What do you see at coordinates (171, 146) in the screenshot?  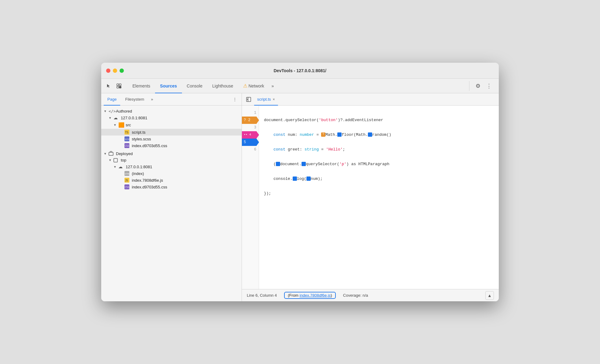 I see `tree-item-index-css1: ▶ CSS index.d9703d55.css` at bounding box center [171, 146].